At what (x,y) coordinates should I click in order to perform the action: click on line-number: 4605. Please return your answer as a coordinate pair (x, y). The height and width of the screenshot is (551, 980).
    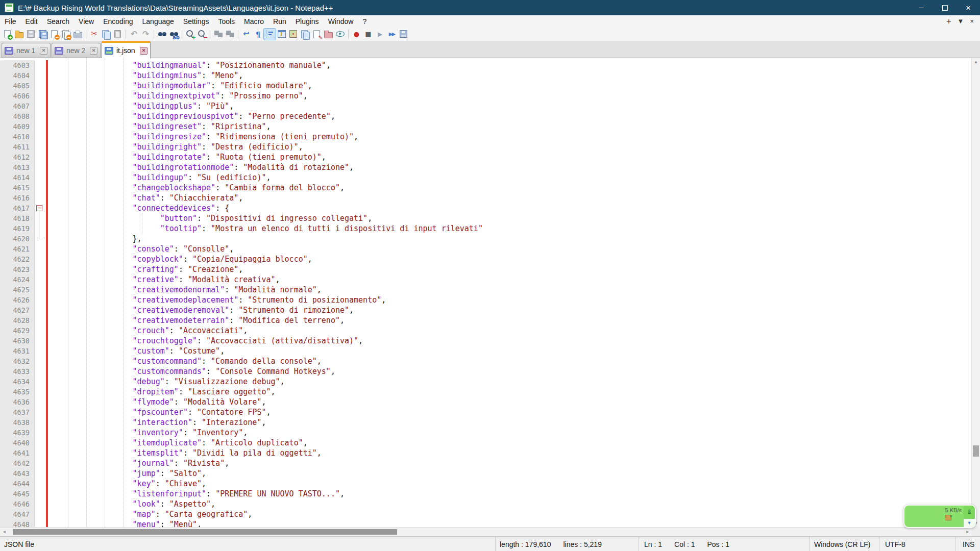
    Looking at the image, I should click on (17, 86).